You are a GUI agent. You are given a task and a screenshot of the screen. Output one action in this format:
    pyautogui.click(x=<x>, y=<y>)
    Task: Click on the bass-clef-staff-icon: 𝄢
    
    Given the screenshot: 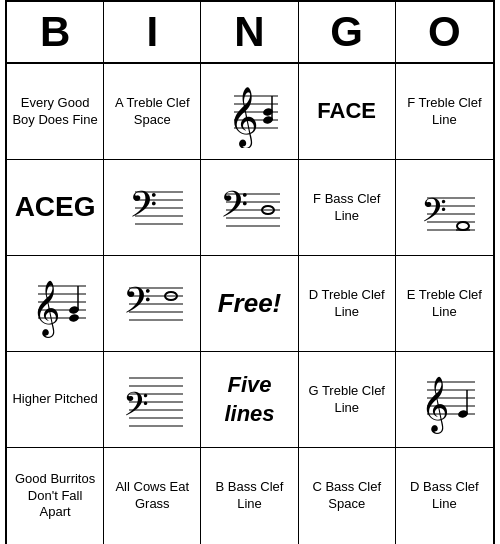 What is the action you would take?
    pyautogui.click(x=152, y=208)
    